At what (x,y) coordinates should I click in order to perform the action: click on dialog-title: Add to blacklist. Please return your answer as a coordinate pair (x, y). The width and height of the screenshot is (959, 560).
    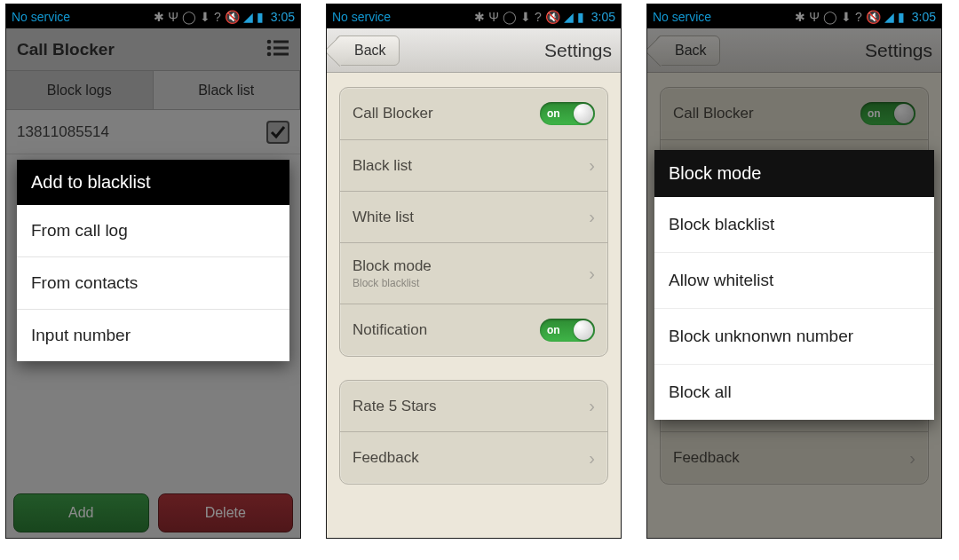
    Looking at the image, I should click on (153, 183).